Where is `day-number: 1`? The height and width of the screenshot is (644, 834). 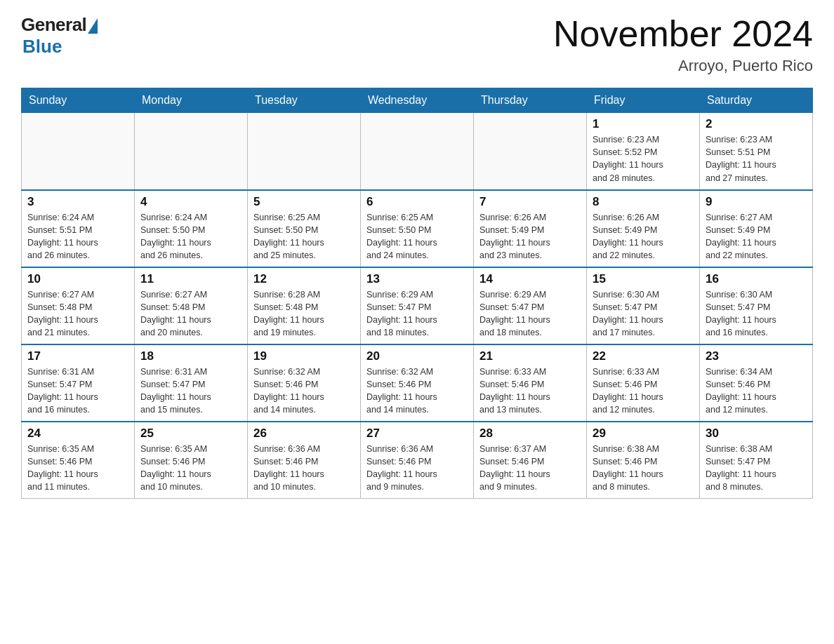
day-number: 1 is located at coordinates (643, 124).